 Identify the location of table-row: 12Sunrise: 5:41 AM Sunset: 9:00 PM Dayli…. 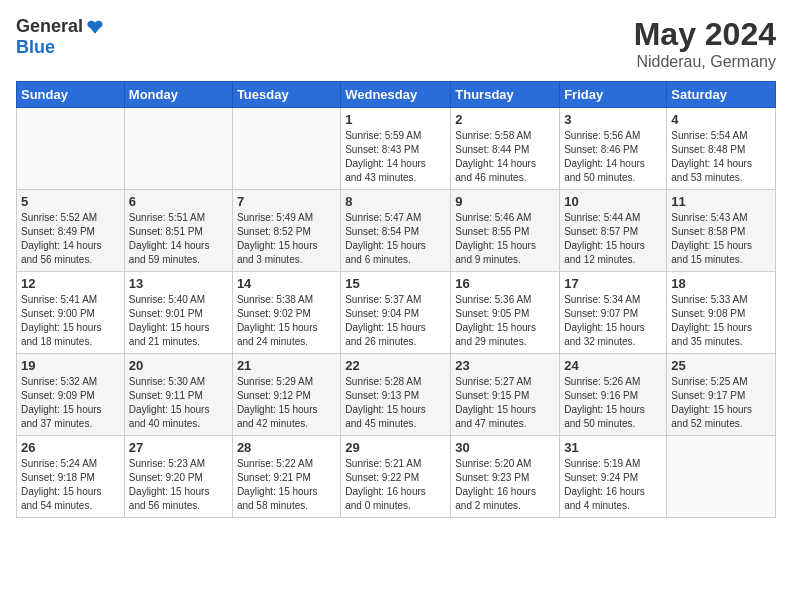
(71, 313).